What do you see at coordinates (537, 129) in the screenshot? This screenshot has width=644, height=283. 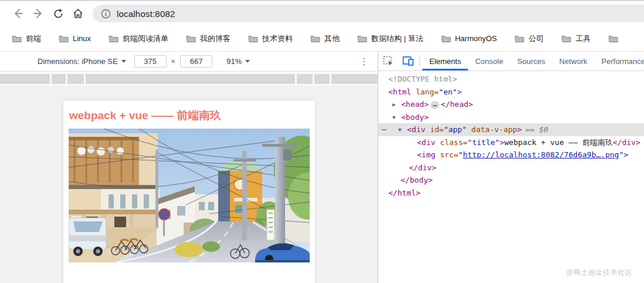 I see `selected-node-badge: == $0` at bounding box center [537, 129].